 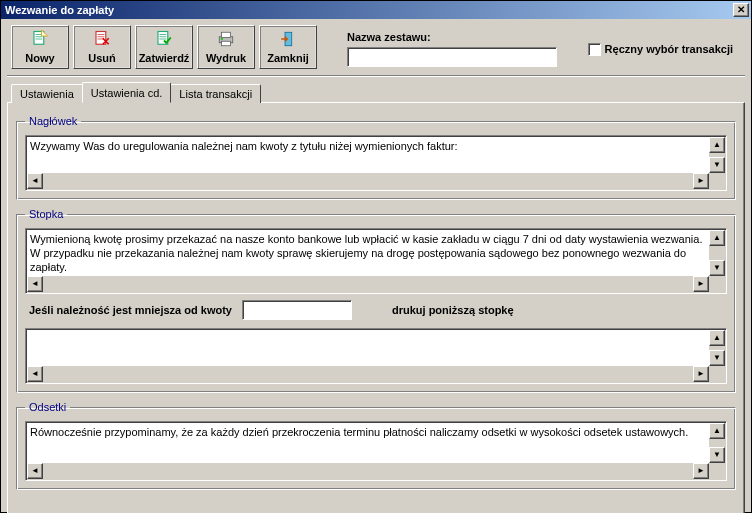 What do you see at coordinates (216, 94) in the screenshot?
I see `tab-lista-transakcji: Lista transakcji` at bounding box center [216, 94].